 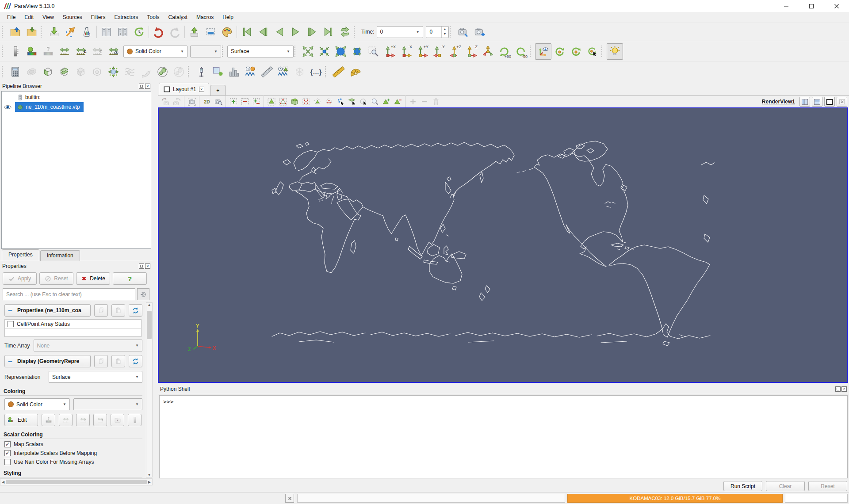 I want to click on hover-points-button, so click(x=375, y=102).